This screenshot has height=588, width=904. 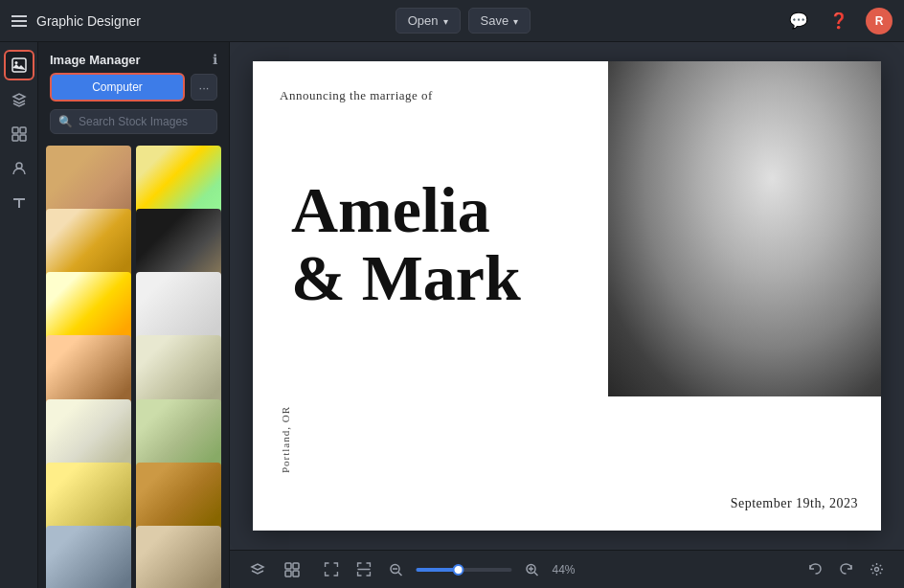 I want to click on zoom-controls: 44%, so click(x=452, y=570).